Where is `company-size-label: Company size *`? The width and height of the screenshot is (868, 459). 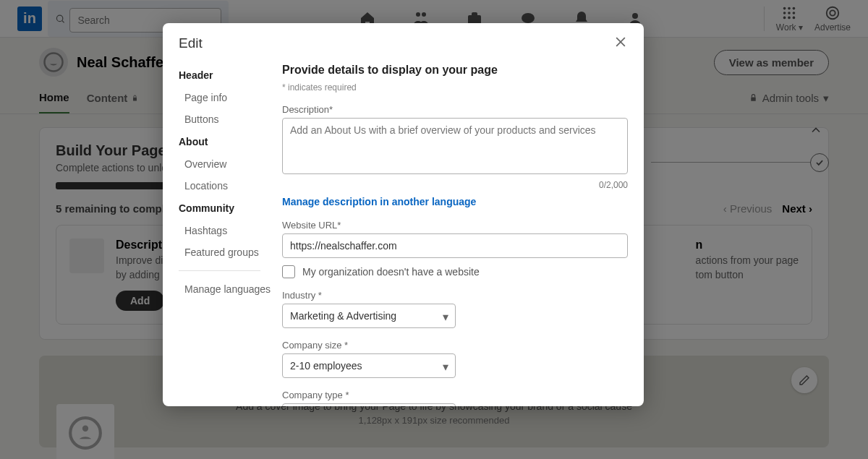
company-size-label: Company size * is located at coordinates (455, 346).